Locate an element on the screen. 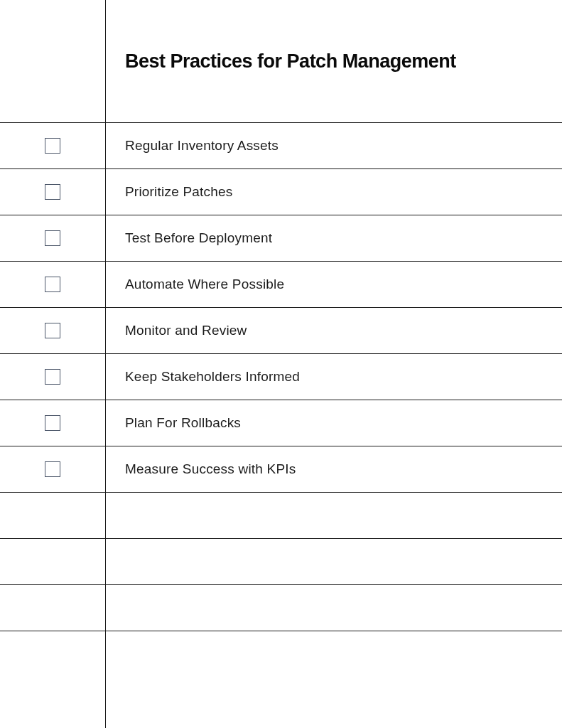  checklist-row: Keep Stakeholders Informed is located at coordinates (281, 377).